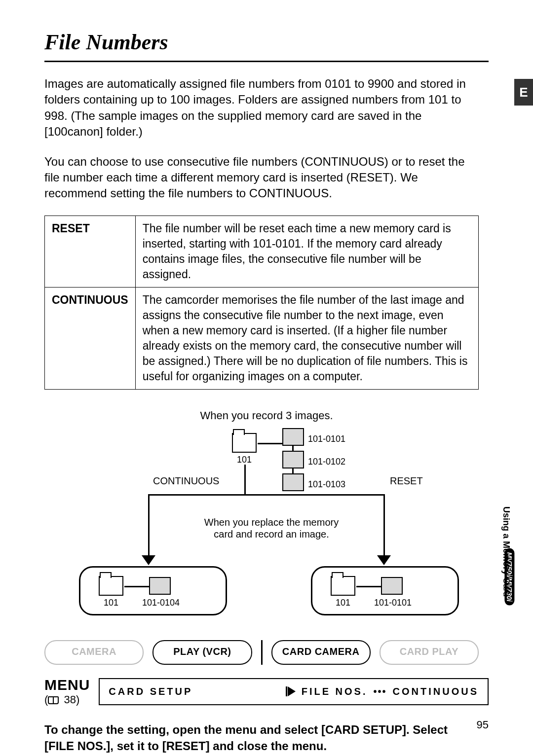 The image size is (533, 756). Describe the element at coordinates (151, 691) in the screenshot. I see `menu-path-left: CARD SETUP` at that location.